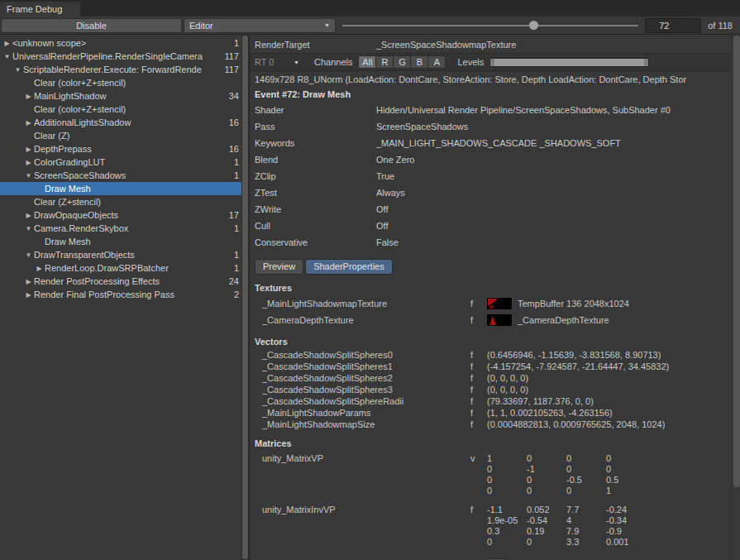 The width and height of the screenshot is (740, 560). I want to click on window-tab-frame-debug: Frame Debug, so click(40, 9).